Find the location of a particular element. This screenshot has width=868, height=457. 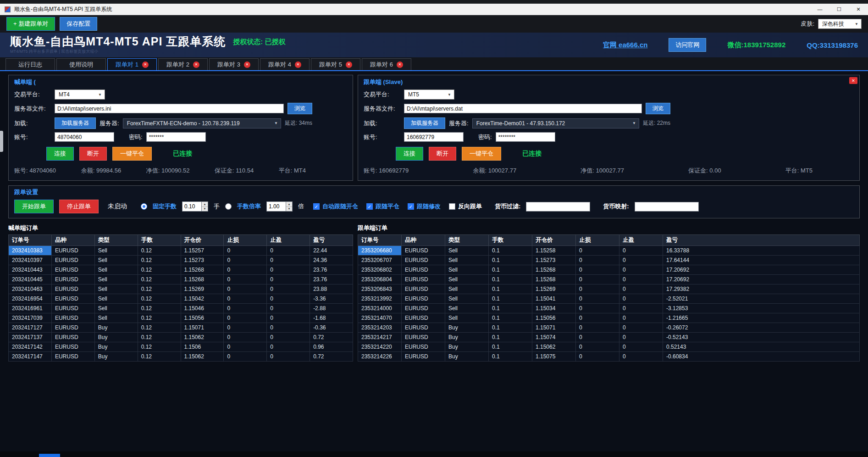

new-pair-button: + 新建跟单对 is located at coordinates (31, 24).